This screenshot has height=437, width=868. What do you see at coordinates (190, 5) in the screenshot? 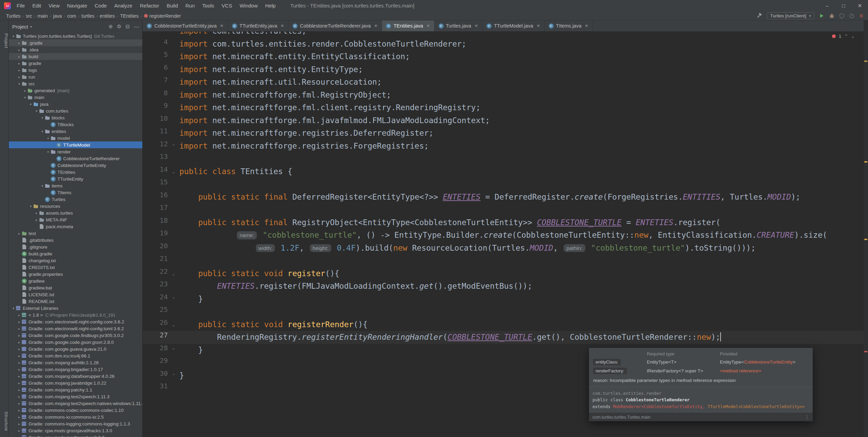
I see `menu-run: Run` at bounding box center [190, 5].